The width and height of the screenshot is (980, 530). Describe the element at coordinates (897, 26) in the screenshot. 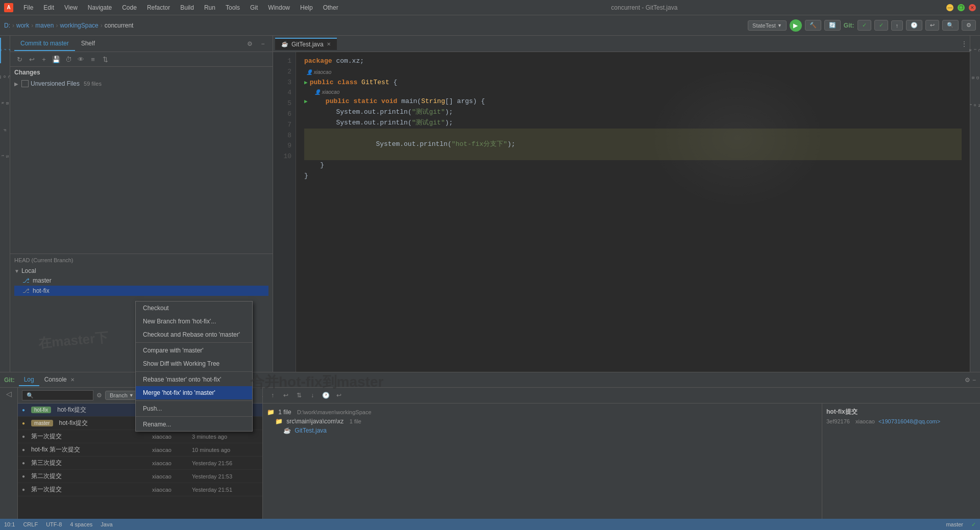

I see `git-push-btn: ↑` at that location.